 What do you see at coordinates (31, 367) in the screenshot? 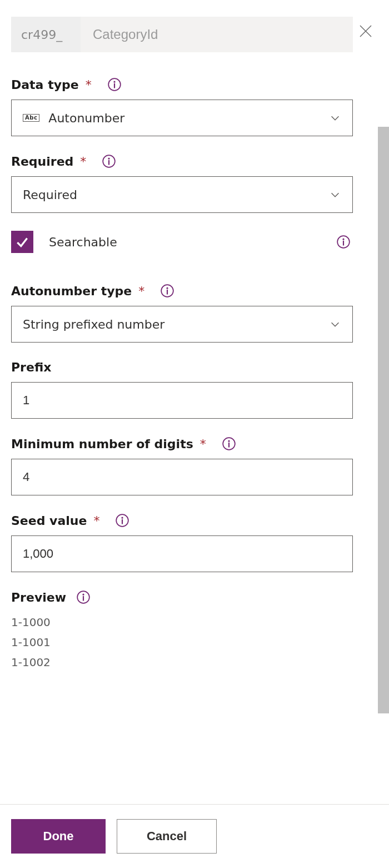
I see `prefix-label: Prefix` at bounding box center [31, 367].